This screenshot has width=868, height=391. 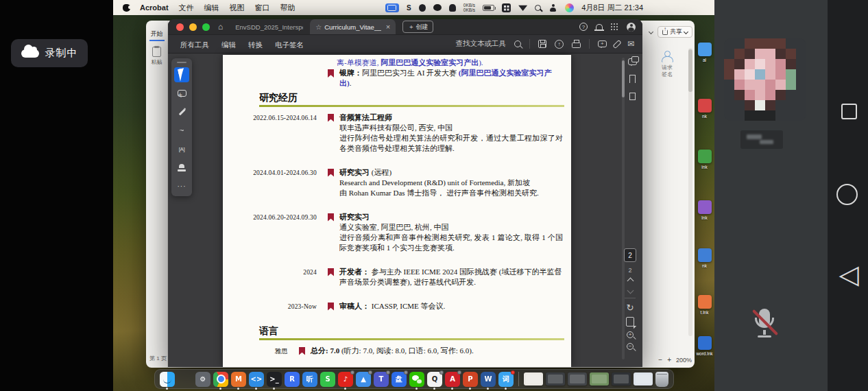 I want to click on fit-page-icon, so click(x=630, y=322).